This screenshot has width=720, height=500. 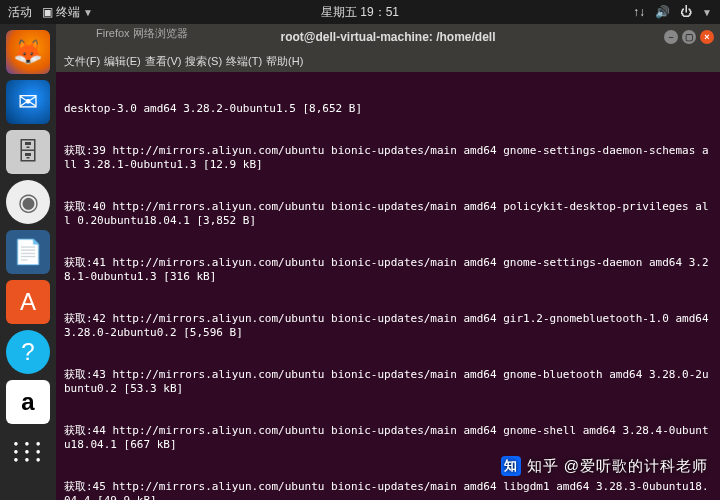 I want to click on line: 获取:45 http://mirrors.aliyun.com/ubuntu b…, so click(x=388, y=490).